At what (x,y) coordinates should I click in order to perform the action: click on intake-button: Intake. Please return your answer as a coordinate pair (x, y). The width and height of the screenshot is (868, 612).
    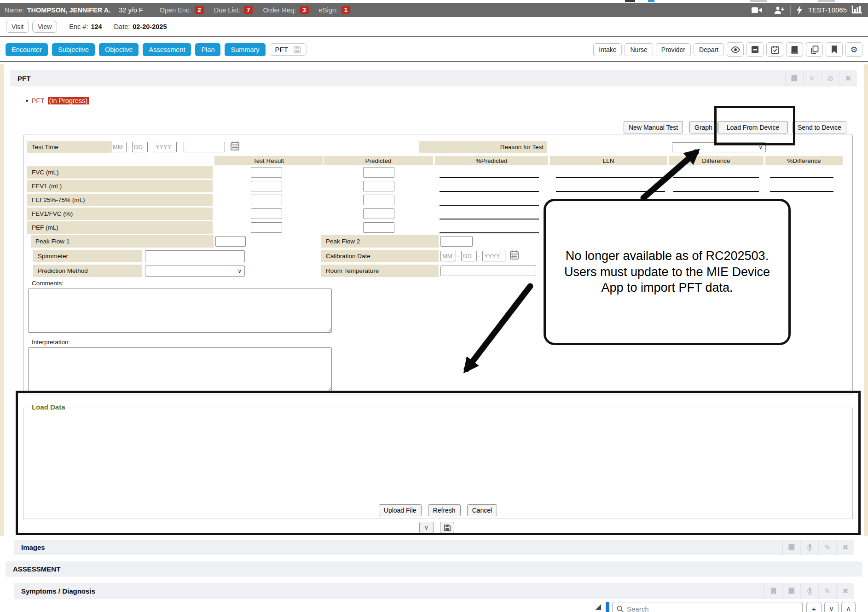
    Looking at the image, I should click on (608, 50).